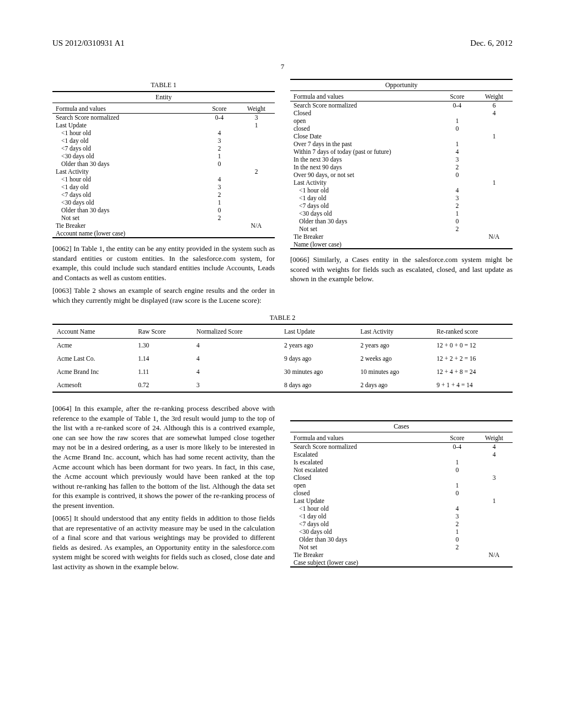 The image size is (565, 728). Describe the element at coordinates (402, 237) in the screenshot. I see `table-row: Tie BreakerN/A` at that location.